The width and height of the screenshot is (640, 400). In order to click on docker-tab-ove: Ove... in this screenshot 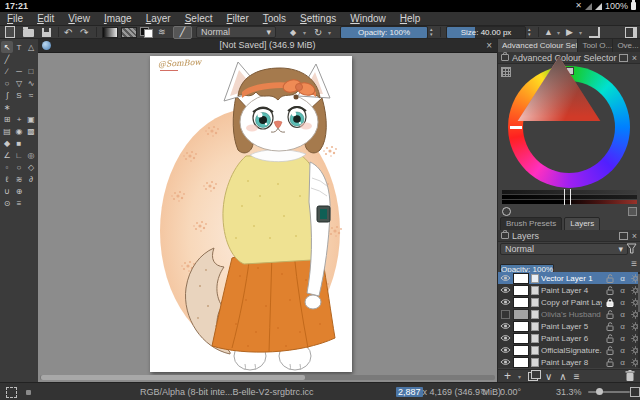, I will do `click(626, 46)`.